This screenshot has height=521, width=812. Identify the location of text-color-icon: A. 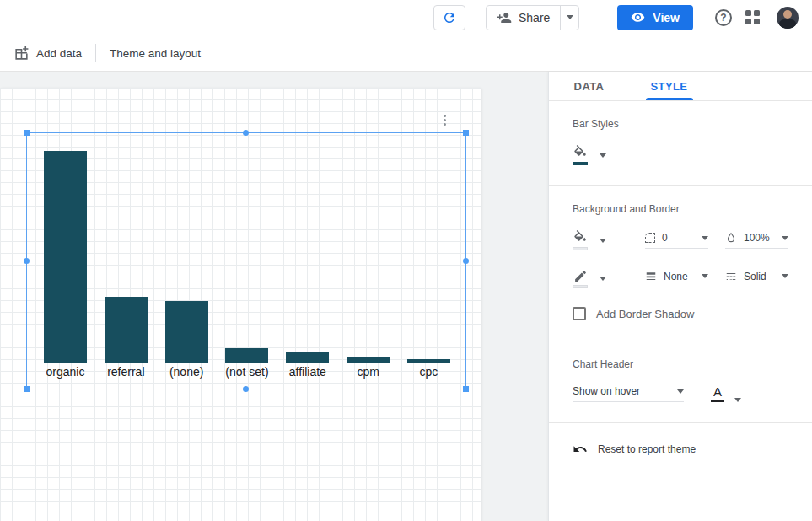
(718, 394).